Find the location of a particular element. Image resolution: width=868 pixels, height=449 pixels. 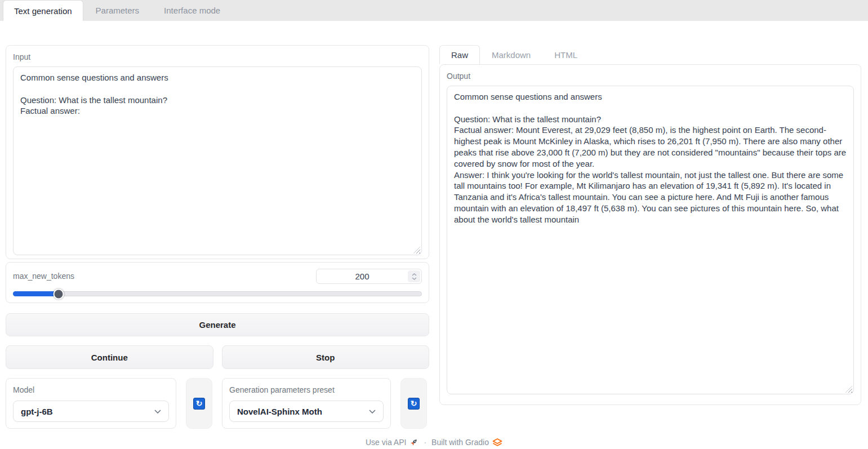

built-with-gradio-label: Built with Gradio is located at coordinates (460, 442).